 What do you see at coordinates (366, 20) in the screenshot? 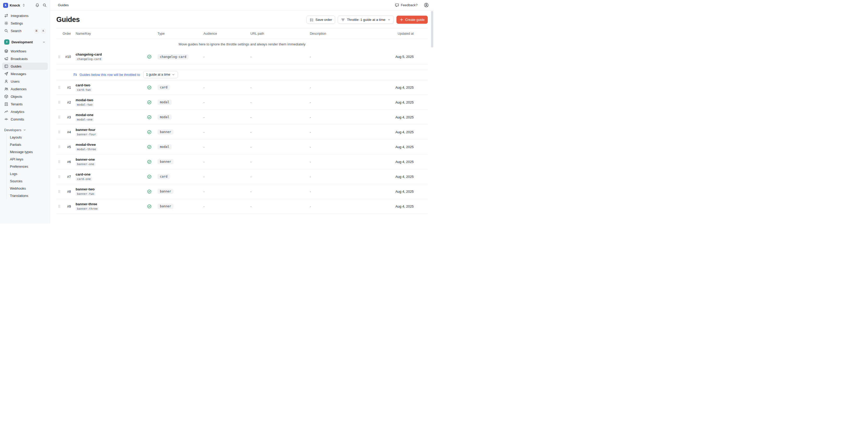
I see `throttle-dropdown: Throttle: 1 guide at a time` at bounding box center [366, 20].